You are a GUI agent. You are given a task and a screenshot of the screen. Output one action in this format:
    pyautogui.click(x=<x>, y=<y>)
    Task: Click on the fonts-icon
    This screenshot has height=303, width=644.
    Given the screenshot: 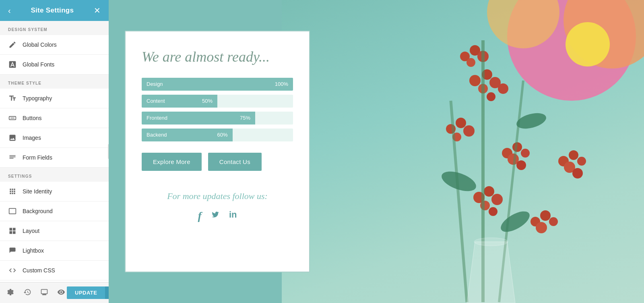 What is the action you would take?
    pyautogui.click(x=12, y=64)
    